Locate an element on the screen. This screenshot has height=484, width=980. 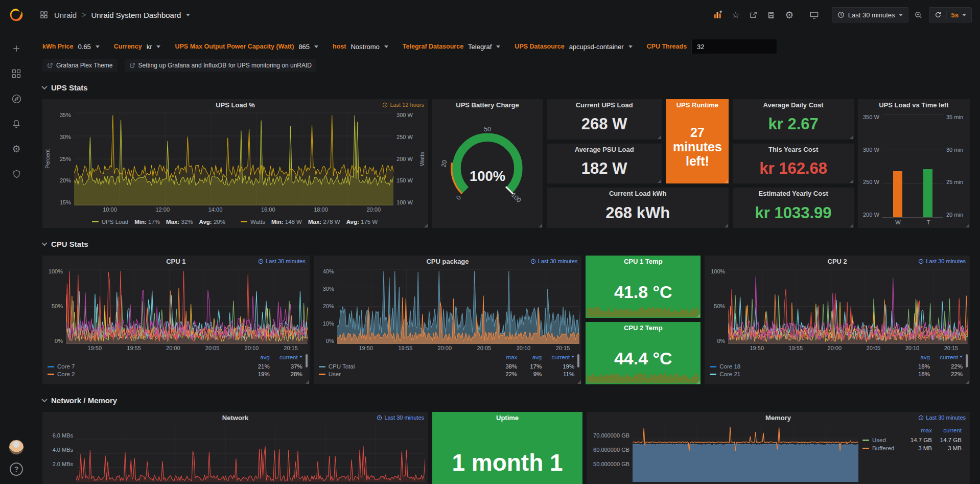
row-header-ups-stats: UPS Stats is located at coordinates (506, 87).